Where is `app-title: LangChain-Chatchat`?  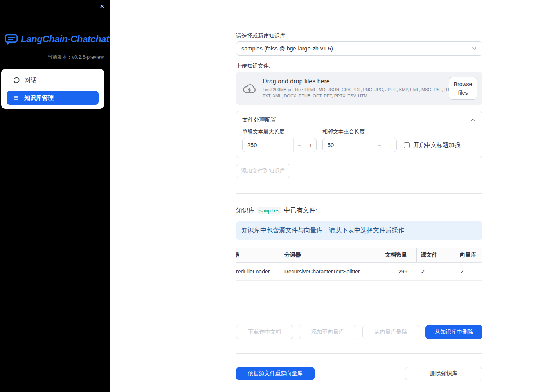 app-title: LangChain-Chatchat is located at coordinates (65, 39).